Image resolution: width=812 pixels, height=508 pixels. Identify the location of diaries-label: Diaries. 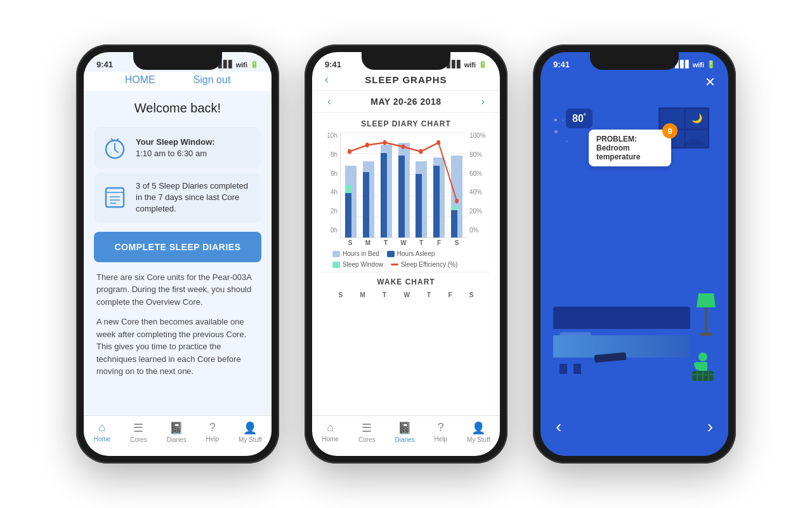
(176, 439).